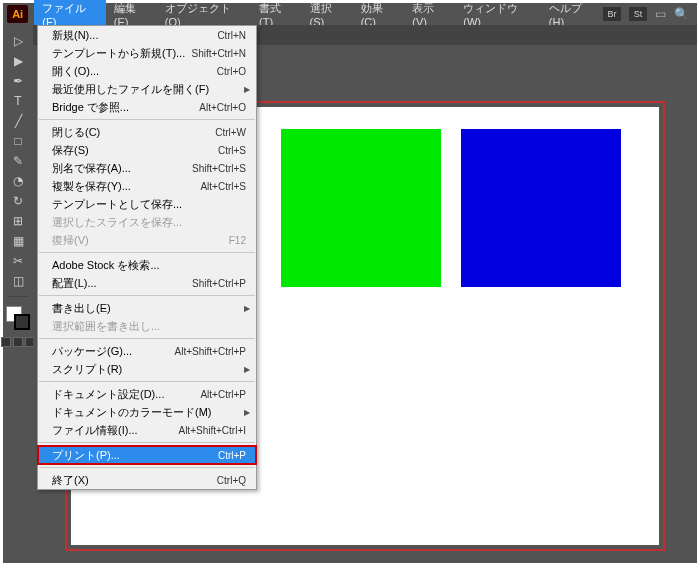  What do you see at coordinates (232, 480) in the screenshot?
I see `menu-item-shortcut: Ctrl+Q` at bounding box center [232, 480].